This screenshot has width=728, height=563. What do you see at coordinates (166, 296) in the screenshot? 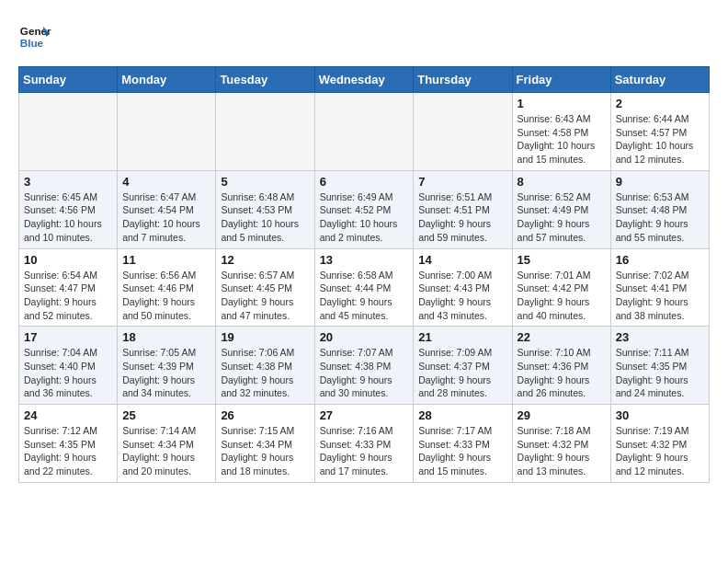
I see `day-info: Sunrise: 6:56 AMSunset: 4:46 PMDaylight:…` at bounding box center [166, 296].